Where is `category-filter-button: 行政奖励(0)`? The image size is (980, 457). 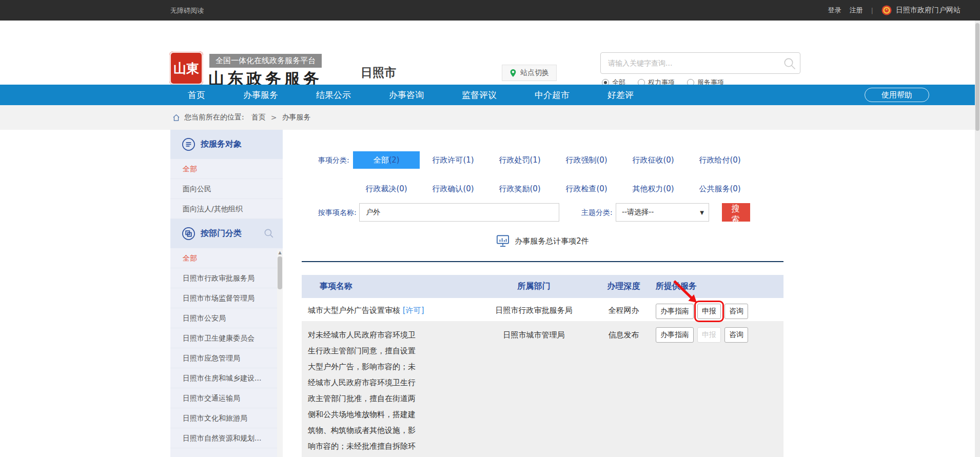 category-filter-button: 行政奖励(0) is located at coordinates (520, 189).